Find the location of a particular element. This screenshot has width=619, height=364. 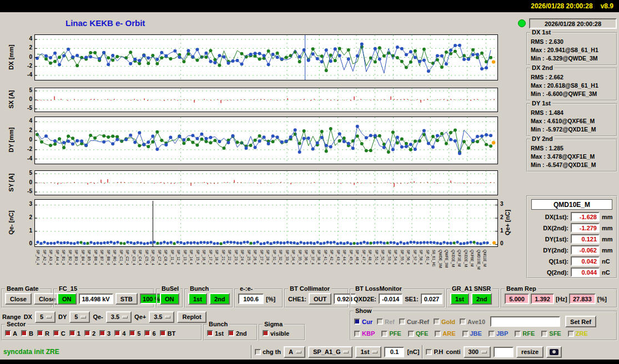

bunch-select-item-2nd: 2nd is located at coordinates (238, 333).